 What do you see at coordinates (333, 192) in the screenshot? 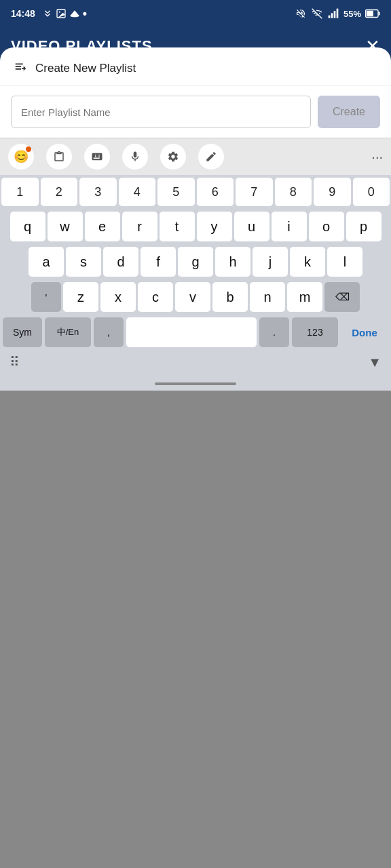
I see `key-9: 9` at bounding box center [333, 192].